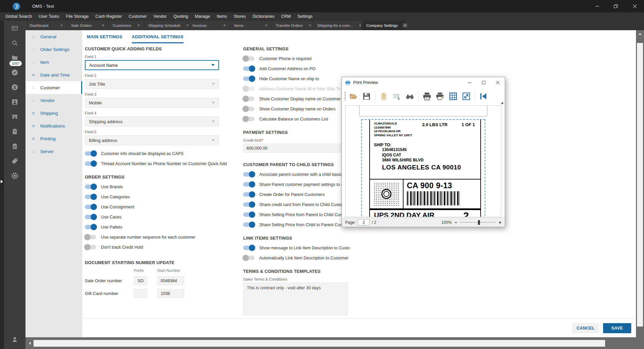 This screenshot has width=644, height=349. What do you see at coordinates (470, 83) in the screenshot?
I see `dialog-minimize-icon` at bounding box center [470, 83].